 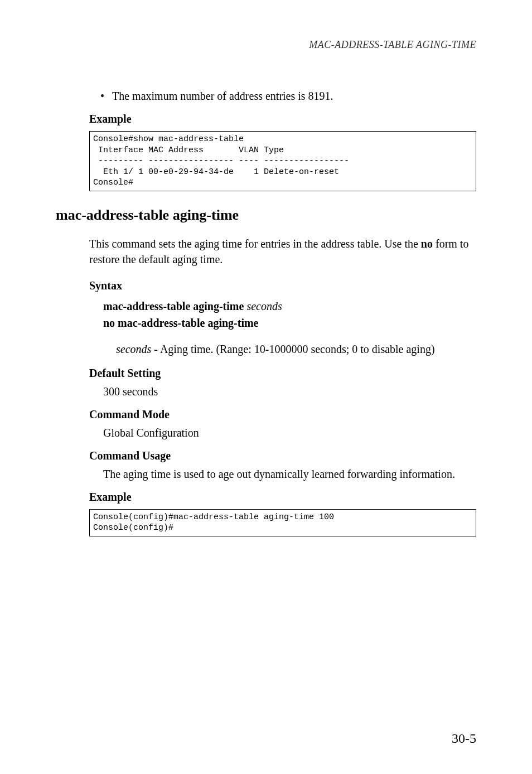 I want to click on param-name: seconds, so click(x=134, y=349).